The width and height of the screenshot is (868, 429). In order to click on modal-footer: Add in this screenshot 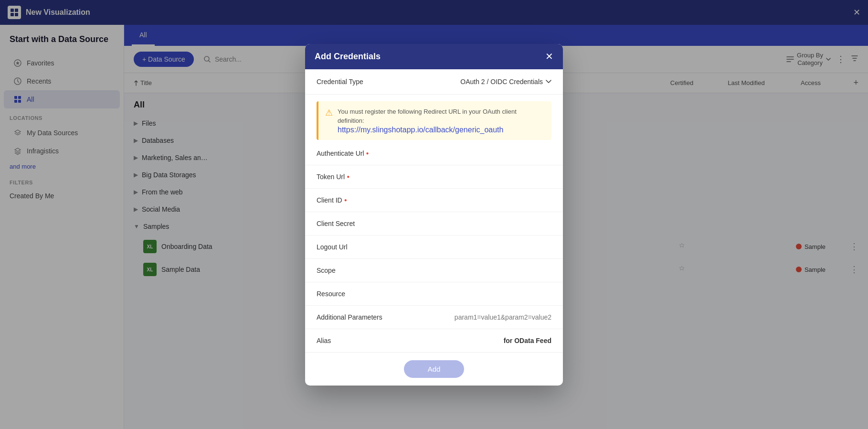, I will do `click(434, 369)`.